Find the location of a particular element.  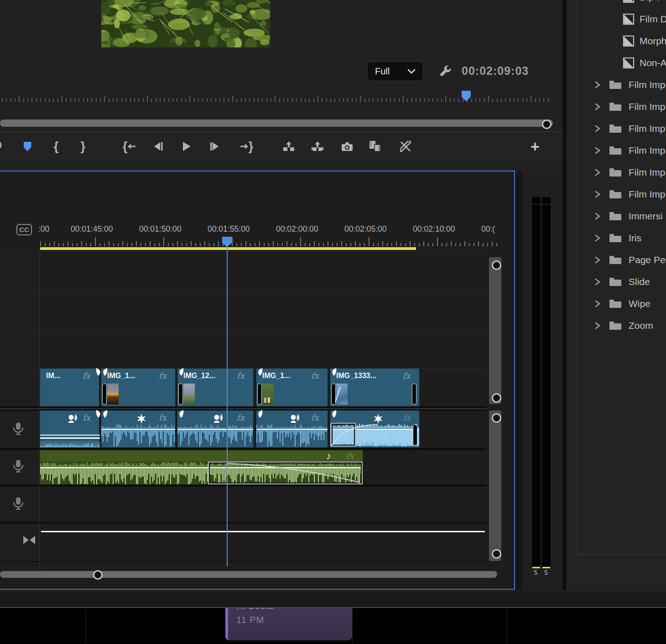

program-scrollbar is located at coordinates (276, 123).